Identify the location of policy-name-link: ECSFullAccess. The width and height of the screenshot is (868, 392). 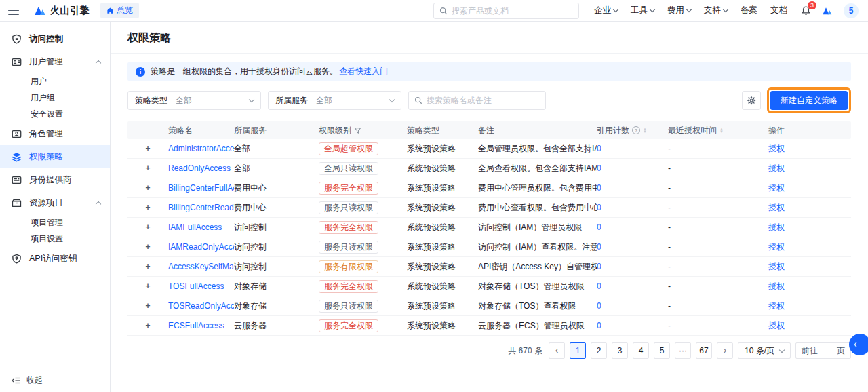
(197, 326).